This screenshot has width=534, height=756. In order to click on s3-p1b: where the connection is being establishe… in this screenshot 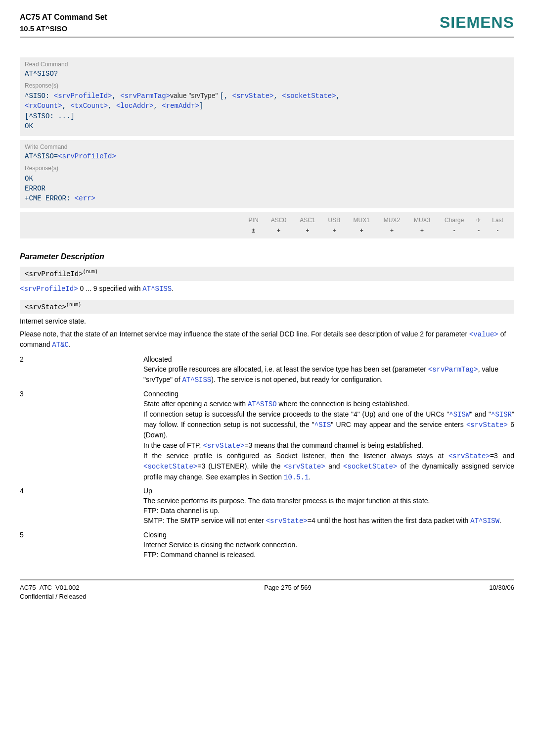, I will do `click(343, 404)`.